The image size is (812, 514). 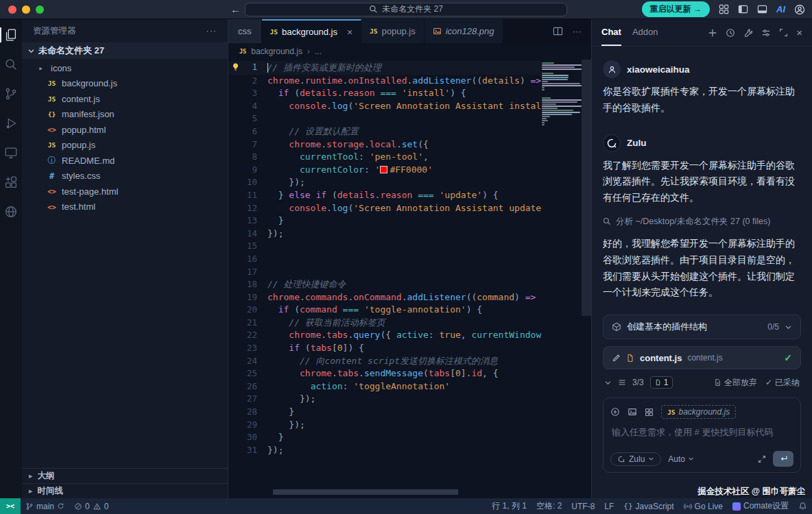 What do you see at coordinates (609, 506) in the screenshot?
I see `eol-sequence: LF` at bounding box center [609, 506].